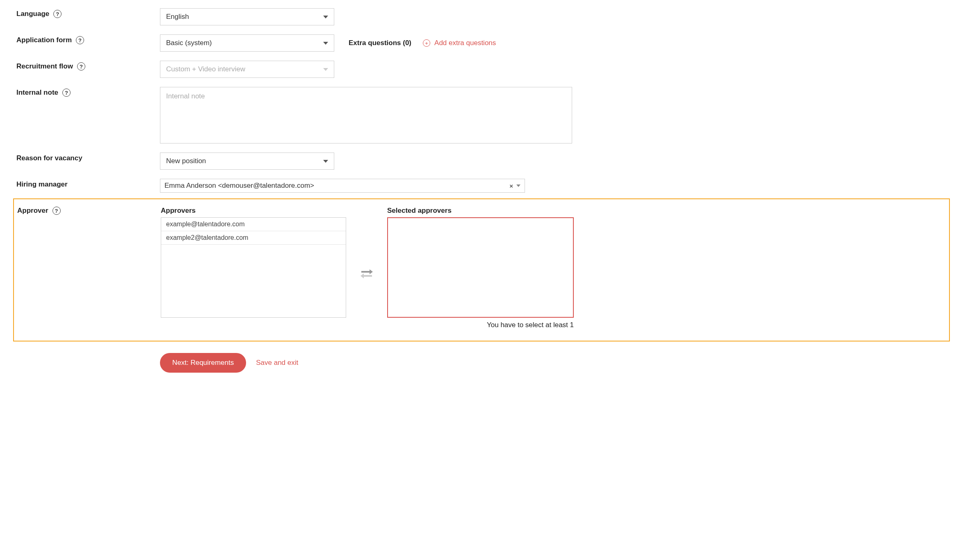  Describe the element at coordinates (45, 66) in the screenshot. I see `label-recruitment-flow-text: Recruitment flow` at that location.